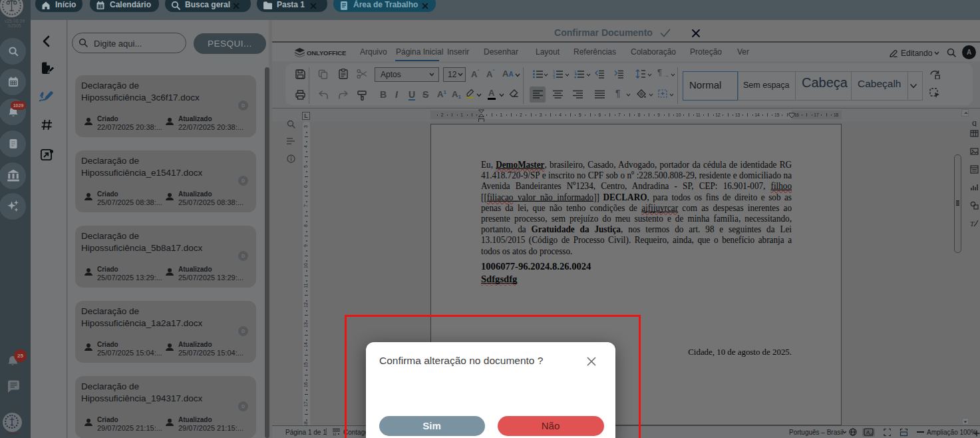 This screenshot has height=438, width=980. I want to click on svg-text: 12, so click(335, 434).